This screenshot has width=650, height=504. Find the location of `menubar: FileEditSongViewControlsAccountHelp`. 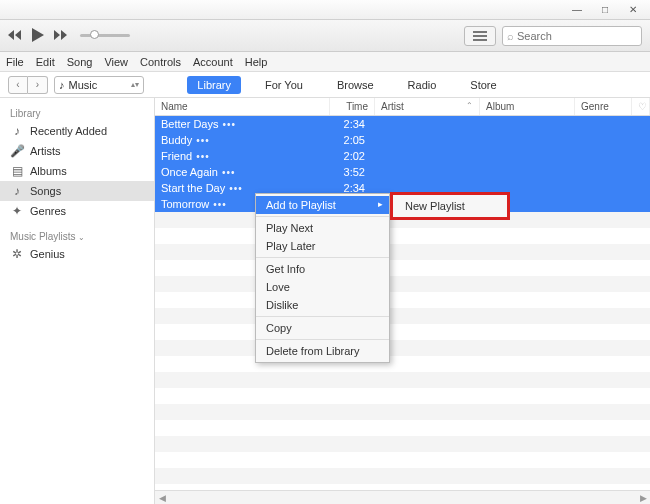

menubar: FileEditSongViewControlsAccountHelp is located at coordinates (325, 62).